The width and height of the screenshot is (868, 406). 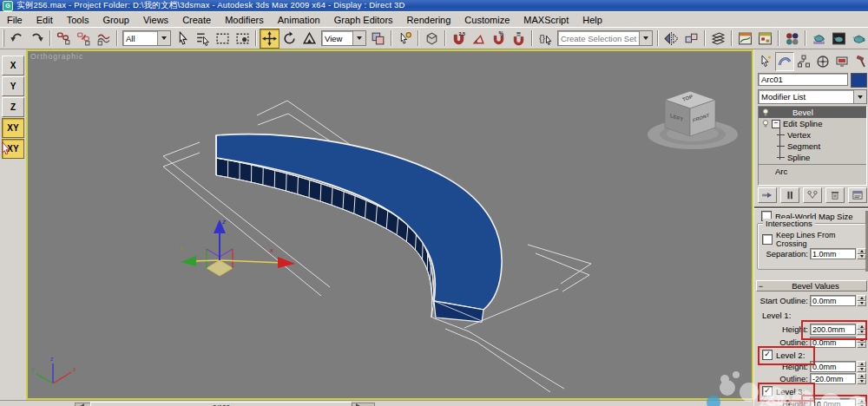 I want to click on menu-item-rendering: Rendering, so click(x=429, y=20).